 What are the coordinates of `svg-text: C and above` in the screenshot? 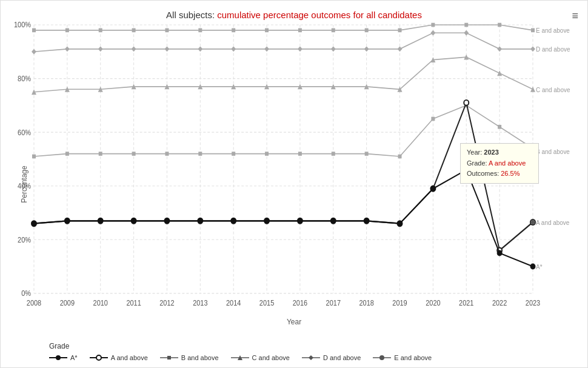 It's located at (553, 90).